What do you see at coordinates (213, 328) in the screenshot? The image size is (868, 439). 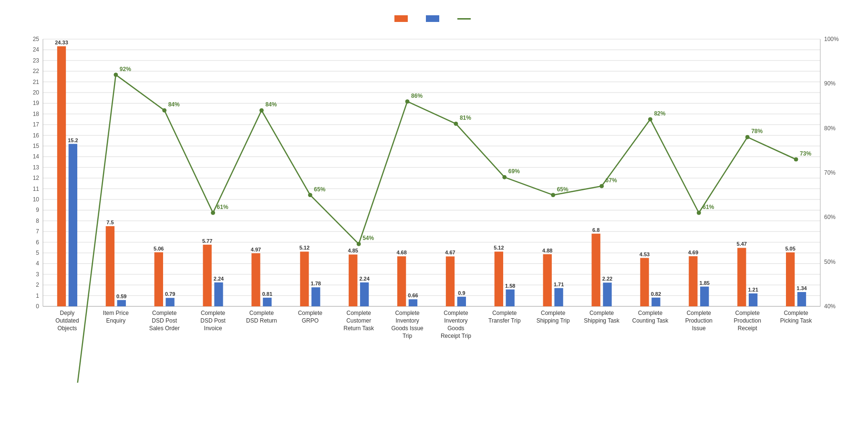 I see `svg-text: Invoice` at bounding box center [213, 328].